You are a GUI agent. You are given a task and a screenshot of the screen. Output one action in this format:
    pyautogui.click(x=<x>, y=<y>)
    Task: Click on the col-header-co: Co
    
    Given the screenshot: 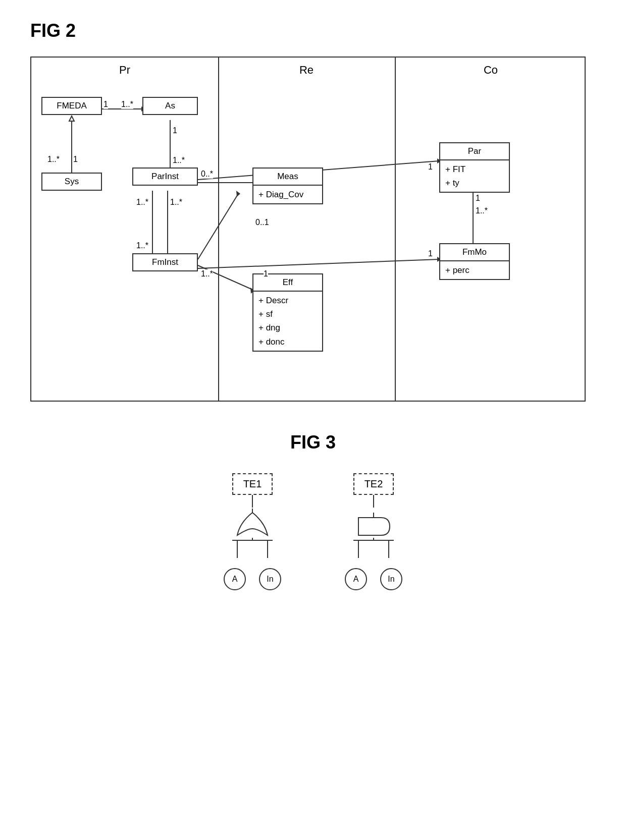 What is the action you would take?
    pyautogui.click(x=491, y=70)
    